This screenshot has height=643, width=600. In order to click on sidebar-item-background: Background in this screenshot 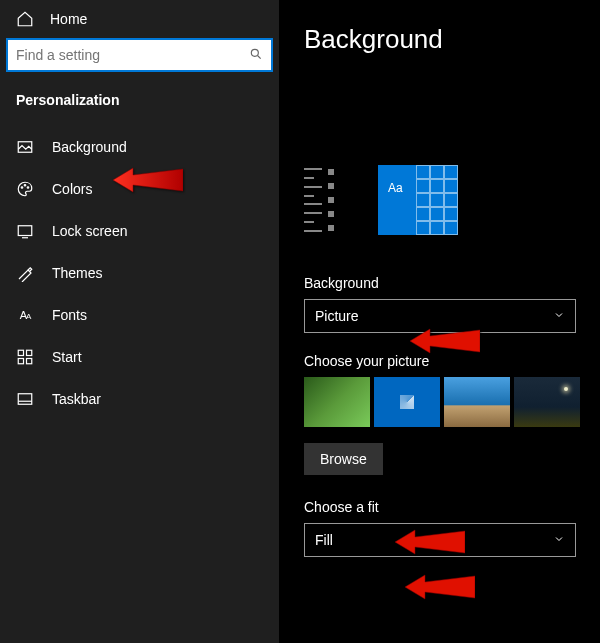, I will do `click(140, 147)`.